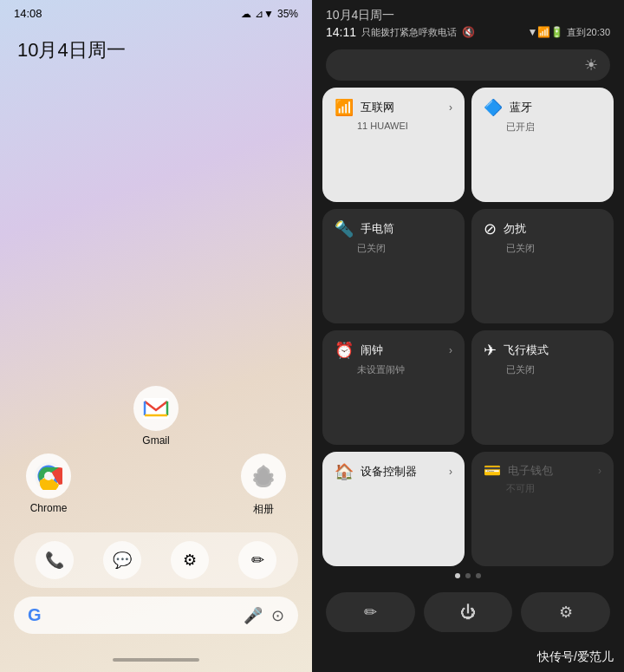  Describe the element at coordinates (361, 15) in the screenshot. I see `right-date: 10月4日周一` at that location.